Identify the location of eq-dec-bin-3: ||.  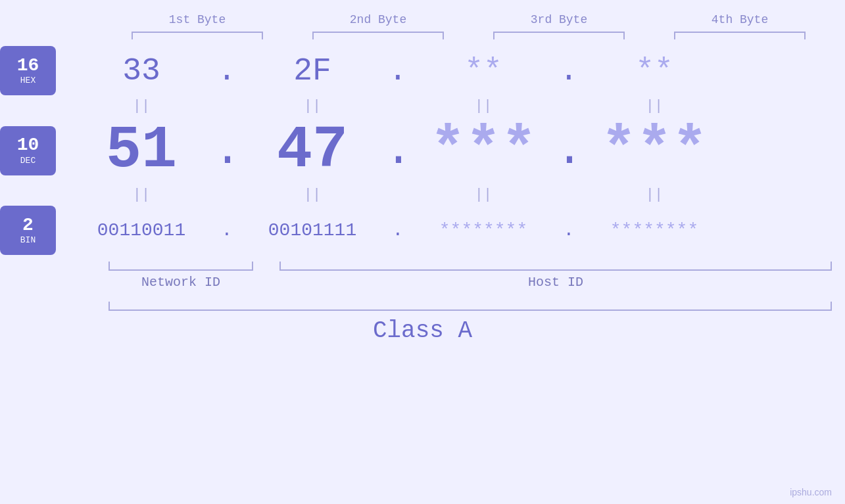
(483, 195).